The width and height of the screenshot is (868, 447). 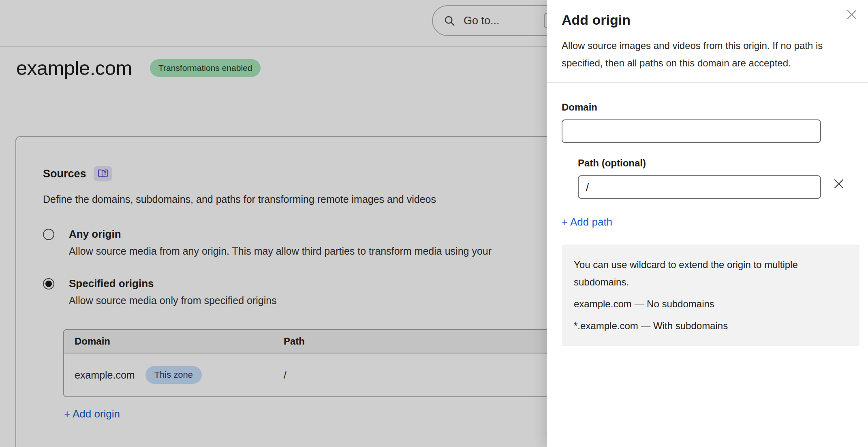 What do you see at coordinates (839, 184) in the screenshot?
I see `remove-icon` at bounding box center [839, 184].